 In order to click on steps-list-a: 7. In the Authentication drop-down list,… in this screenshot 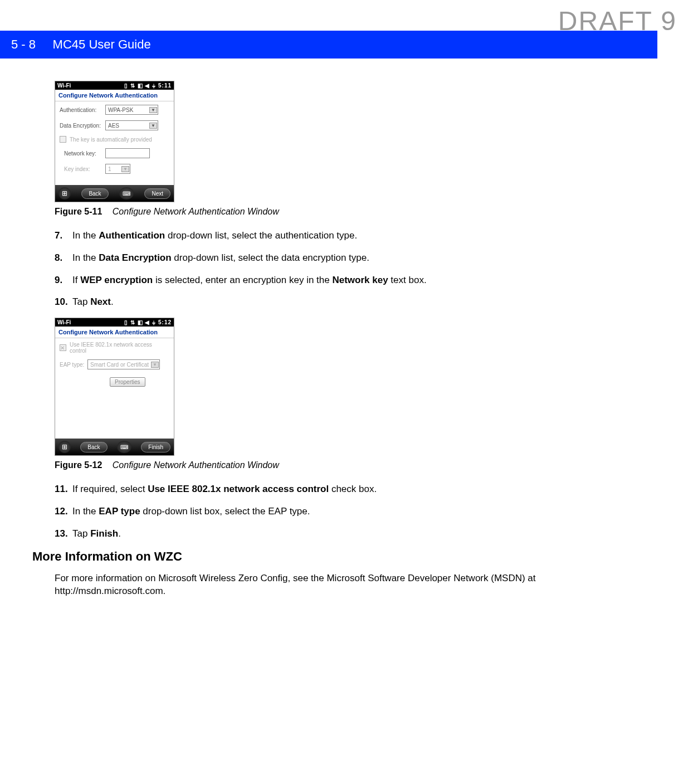, I will do `click(328, 269)`.